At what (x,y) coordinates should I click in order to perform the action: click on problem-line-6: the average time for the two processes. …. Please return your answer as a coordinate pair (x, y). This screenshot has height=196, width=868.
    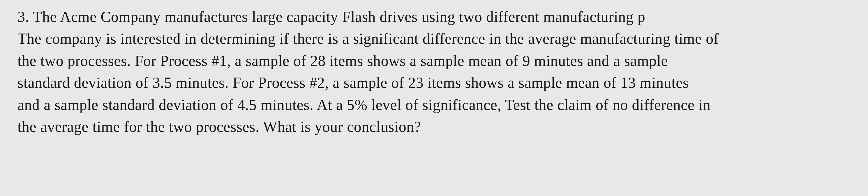
    Looking at the image, I should click on (219, 127).